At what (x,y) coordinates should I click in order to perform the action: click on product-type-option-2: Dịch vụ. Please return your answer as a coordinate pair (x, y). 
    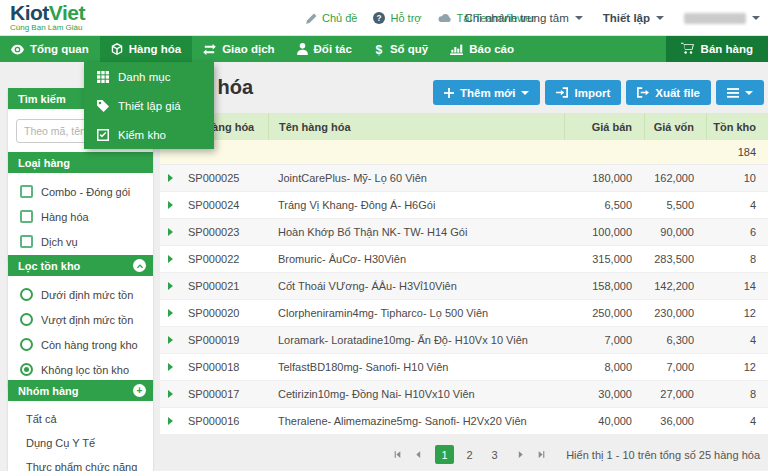
    Looking at the image, I should click on (80, 242).